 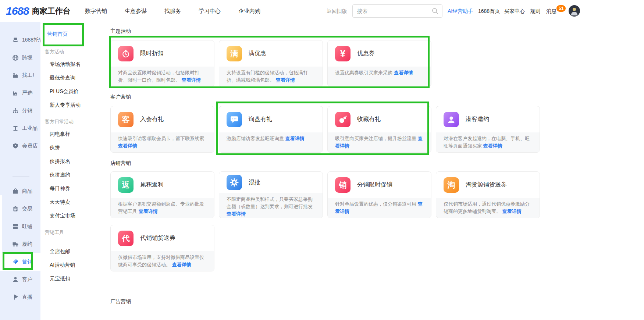 I want to click on factory-icon, so click(x=15, y=75).